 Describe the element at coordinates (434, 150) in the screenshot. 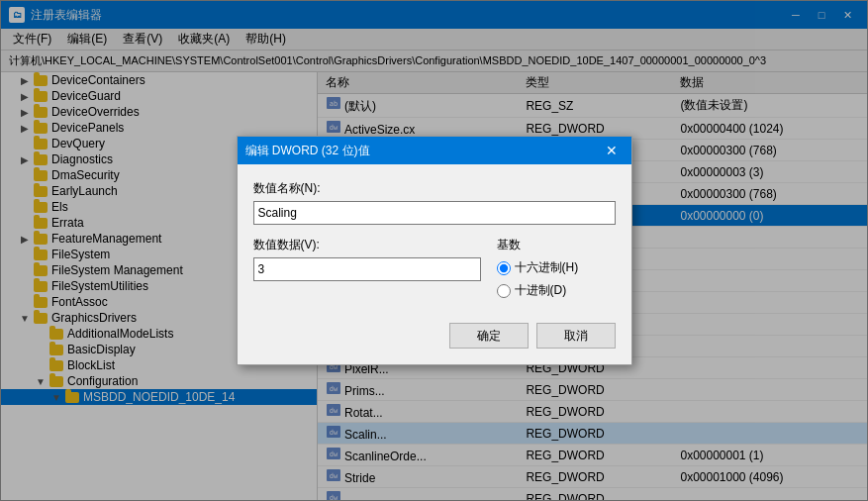

I see `dialog-title-bar: 编辑 DWORD (32 位)值 ✕` at that location.